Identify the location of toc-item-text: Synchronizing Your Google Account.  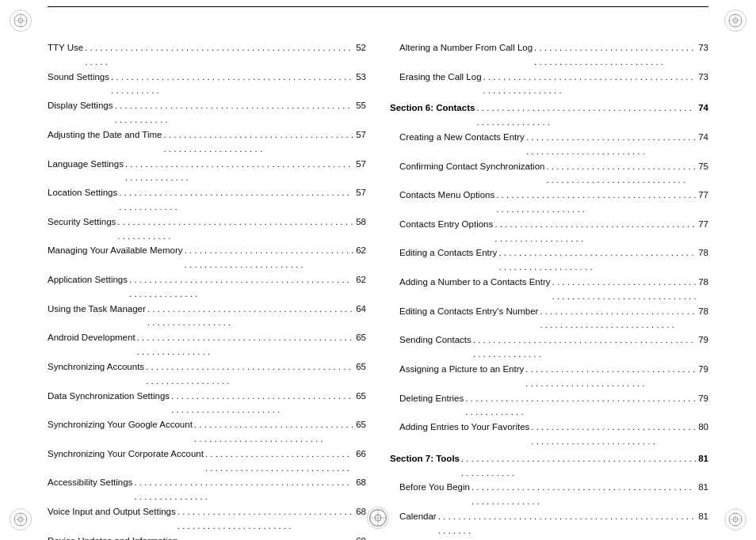
(120, 425).